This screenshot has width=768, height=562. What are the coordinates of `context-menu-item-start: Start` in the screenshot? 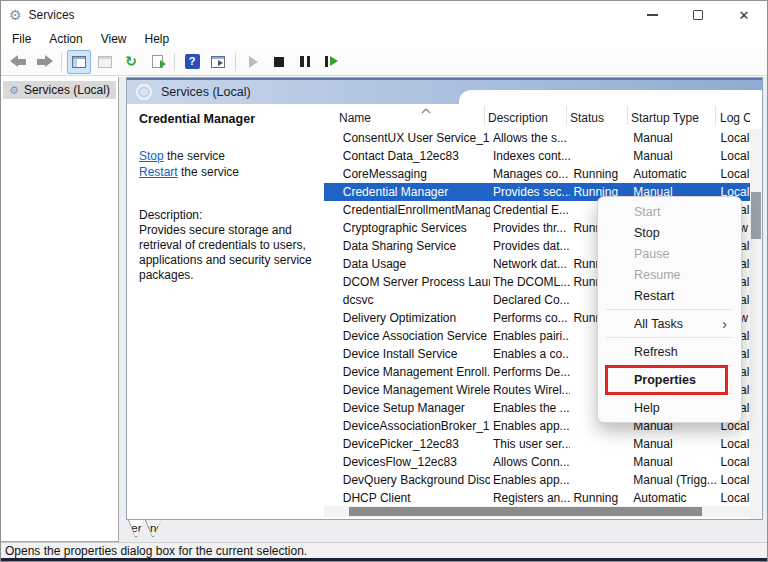 It's located at (670, 212).